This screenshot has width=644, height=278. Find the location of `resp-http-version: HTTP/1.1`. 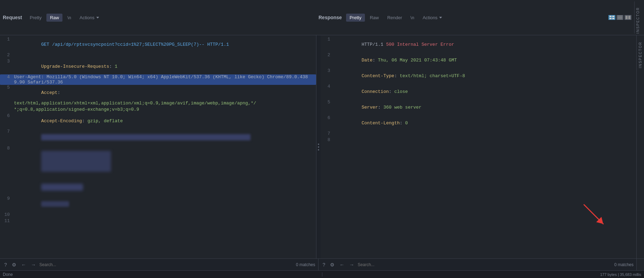

resp-http-version: HTTP/1.1 is located at coordinates (374, 45).